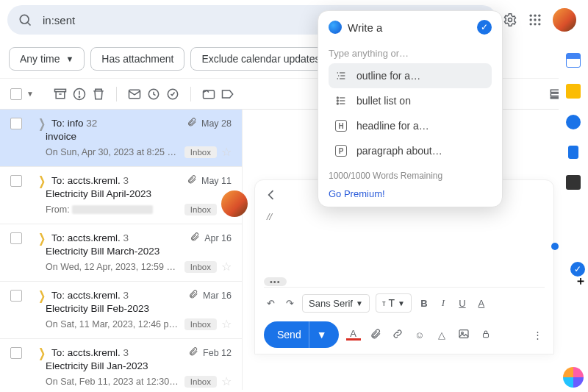 This screenshot has height=392, width=588. What do you see at coordinates (462, 303) in the screenshot?
I see `underline-icon: U` at bounding box center [462, 303].